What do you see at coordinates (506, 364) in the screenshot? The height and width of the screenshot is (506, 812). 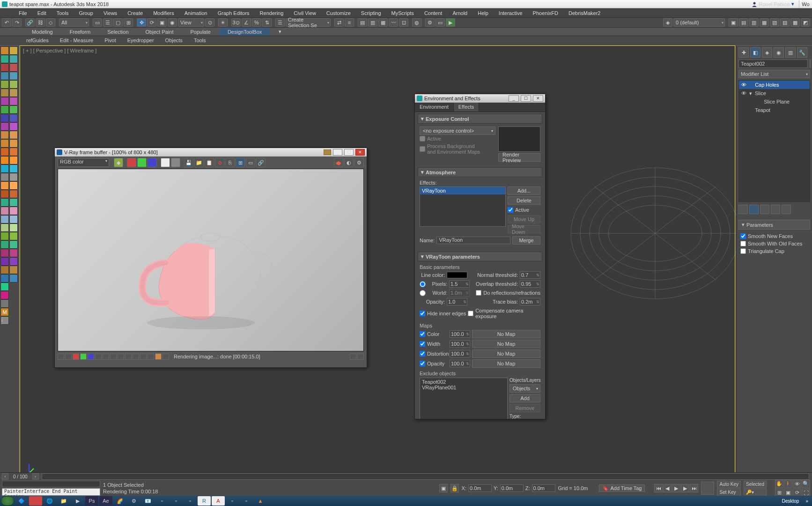 I see `mapopac-button: No Map` at bounding box center [506, 364].